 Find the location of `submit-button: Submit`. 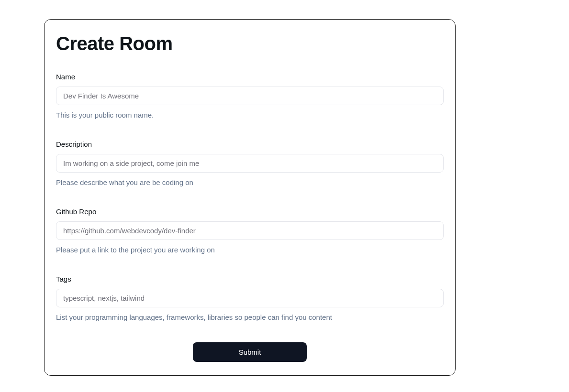

submit-button: Submit is located at coordinates (250, 352).